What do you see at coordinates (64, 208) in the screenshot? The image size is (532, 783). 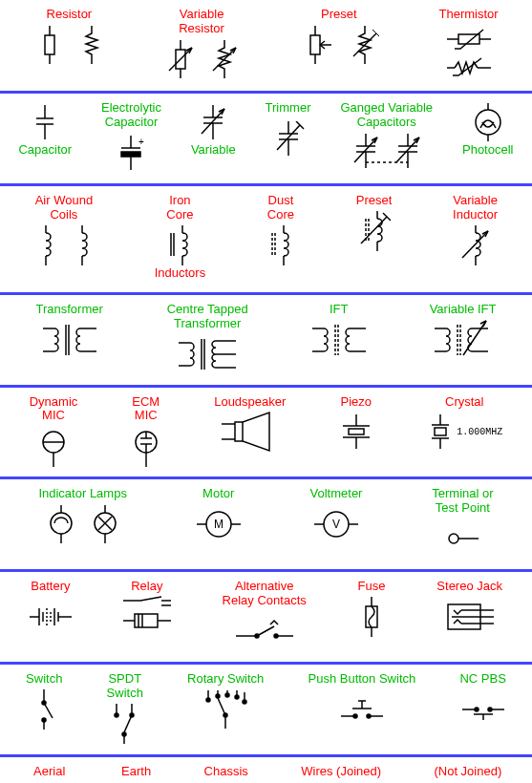 I see `air-wound-coils-label: Air WoundCoils` at bounding box center [64, 208].